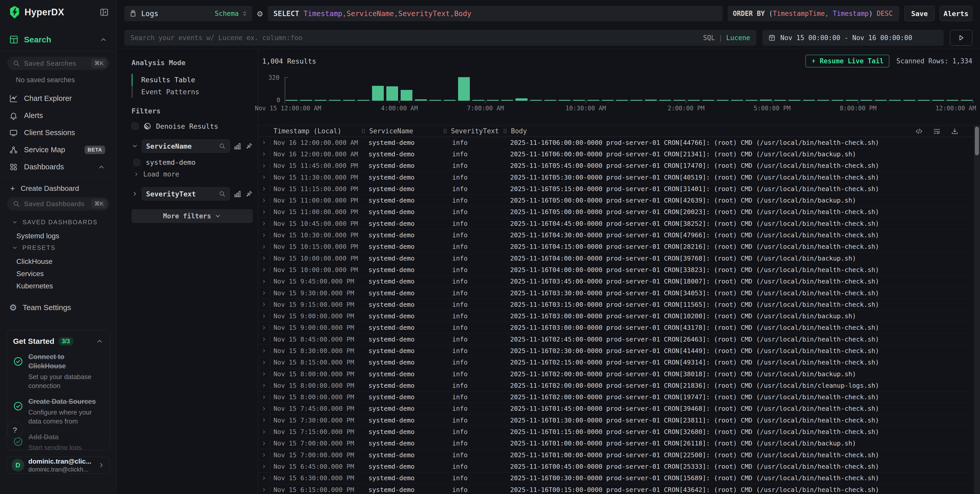 Image resolution: width=980 pixels, height=494 pixels. I want to click on table-row: Nov 15 8:15:00.000 PM systemd-demo info …, so click(616, 363).